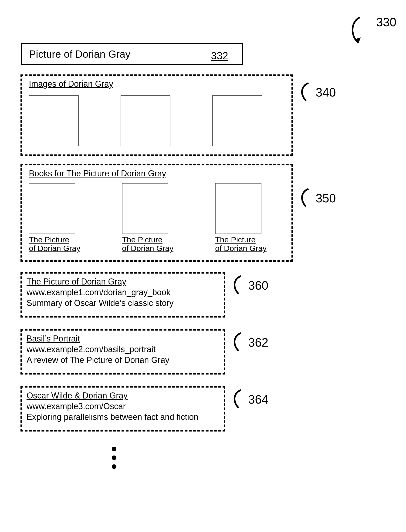 The image size is (406, 532). I want to click on search-query: Picture of Dorian Gray, so click(80, 54).